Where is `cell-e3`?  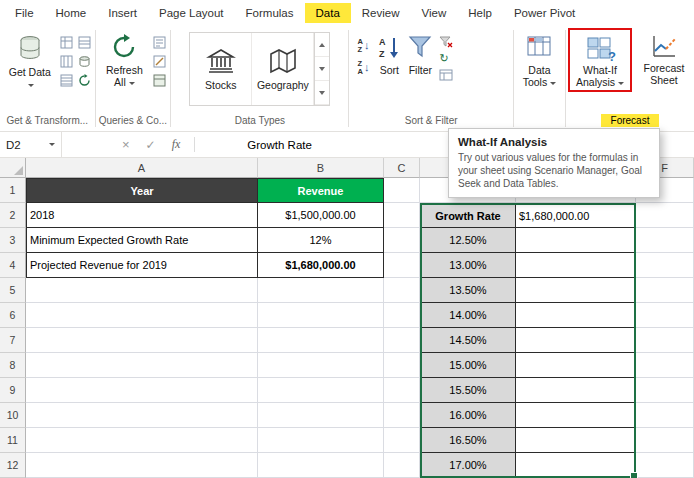 cell-e3 is located at coordinates (576, 240).